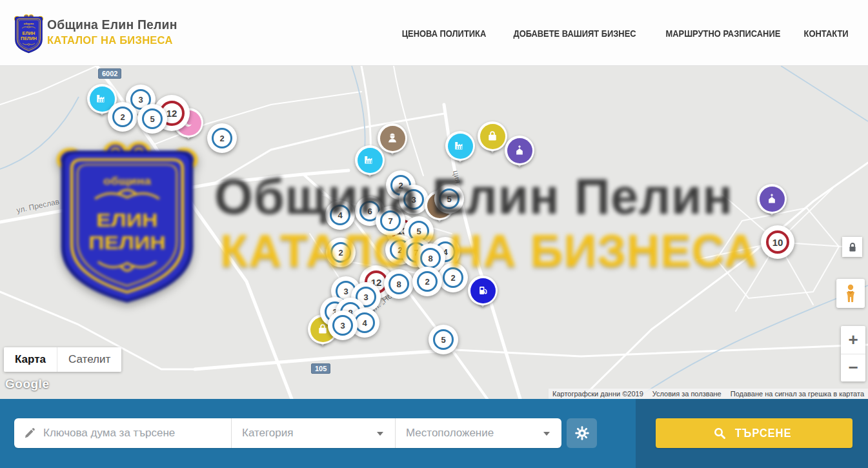 Image resolution: width=868 pixels, height=468 pixels. Describe the element at coordinates (598, 394) in the screenshot. I see `attribution-item-0: Картографски данни ©2019` at that location.